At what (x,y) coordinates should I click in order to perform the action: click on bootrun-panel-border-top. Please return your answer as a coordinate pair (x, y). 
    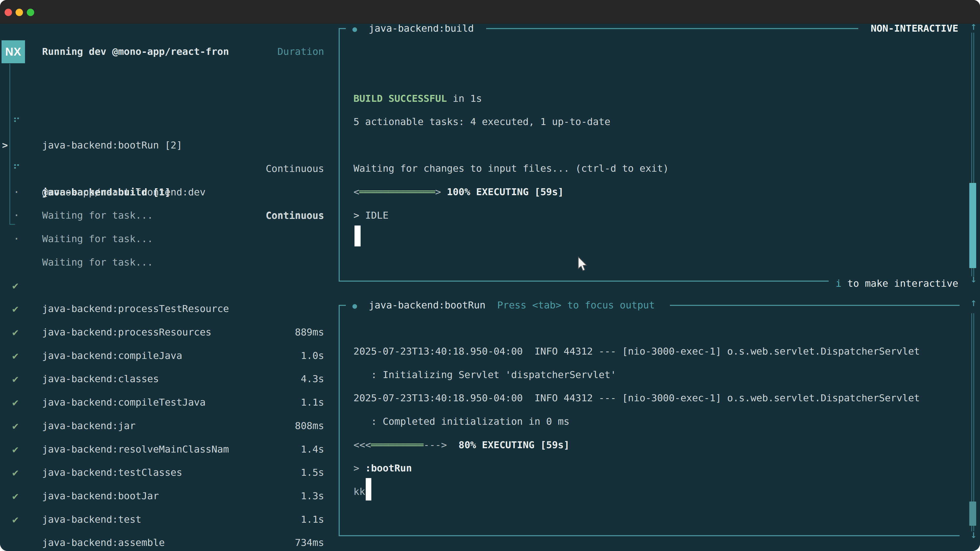
    Looking at the image, I should click on (815, 305).